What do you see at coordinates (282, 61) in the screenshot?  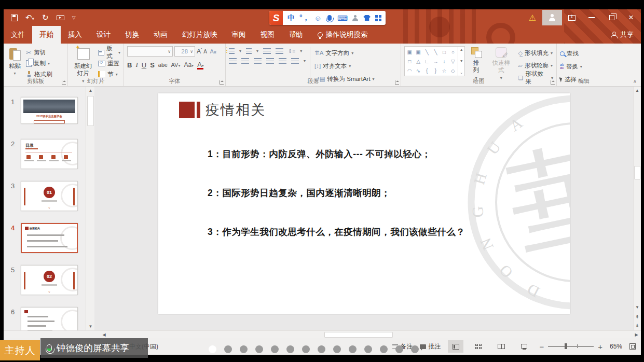 I see `distribute-icon` at bounding box center [282, 61].